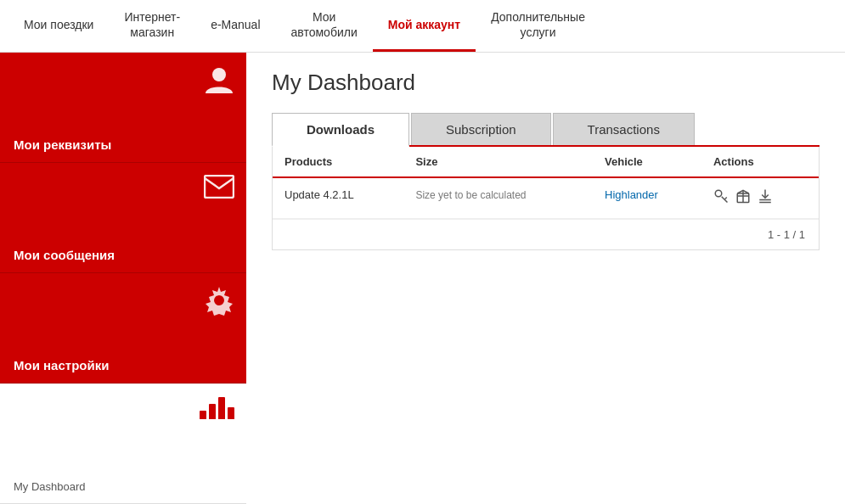 The height and width of the screenshot is (504, 845). I want to click on gear-icon, so click(219, 304).